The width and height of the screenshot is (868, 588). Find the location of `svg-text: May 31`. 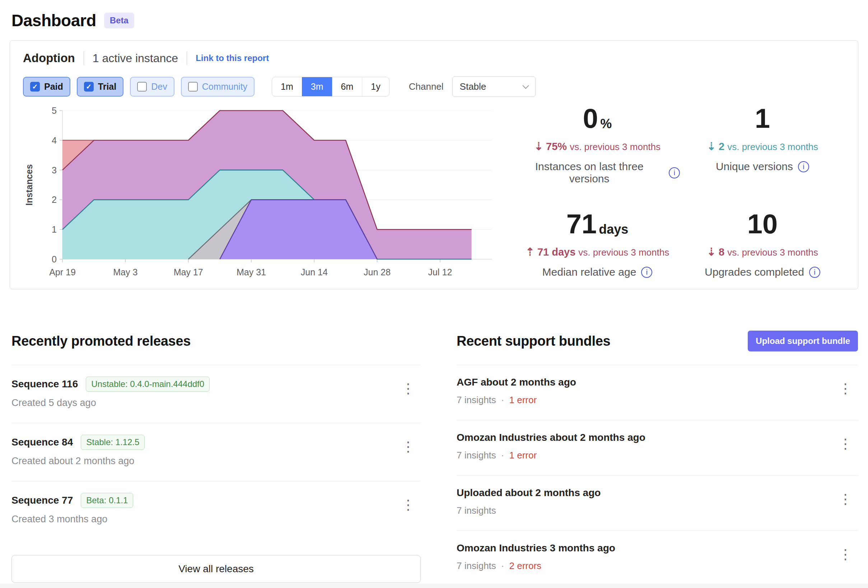

svg-text: May 31 is located at coordinates (251, 272).